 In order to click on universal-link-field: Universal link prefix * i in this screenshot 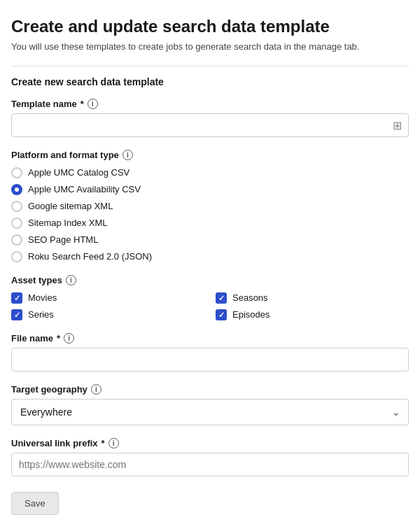, I will do `click(210, 458)`.